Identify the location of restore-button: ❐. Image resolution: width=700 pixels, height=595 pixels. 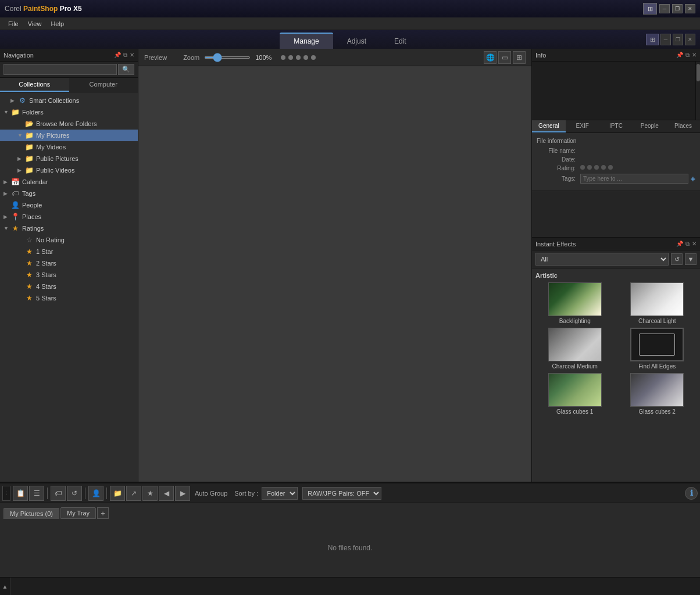
(677, 9).